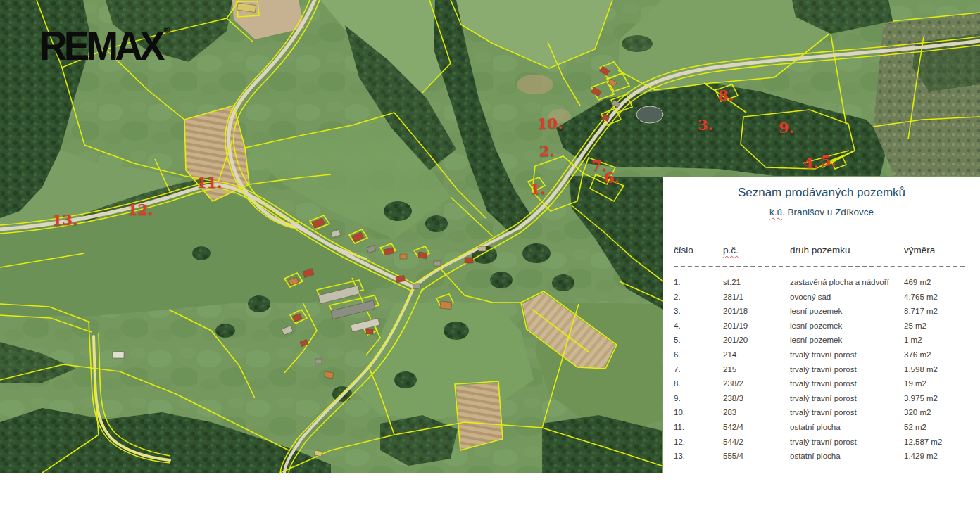 The height and width of the screenshot is (515, 980). I want to click on pond, so click(650, 115).